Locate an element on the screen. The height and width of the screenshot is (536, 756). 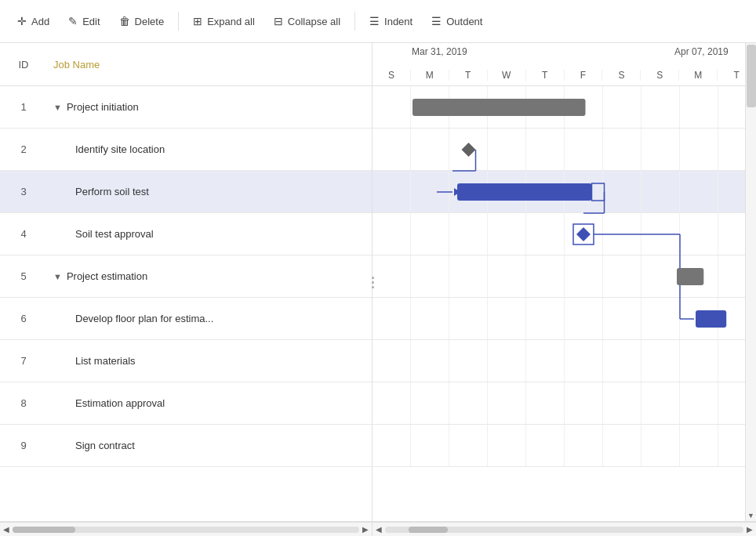
expand-arrow-5: ▼ is located at coordinates (58, 277).